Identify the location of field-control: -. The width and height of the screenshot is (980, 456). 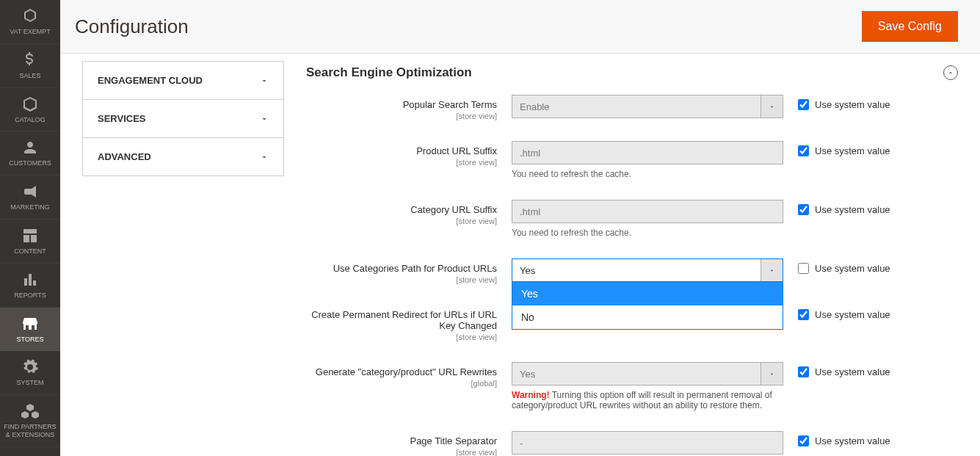
(647, 443).